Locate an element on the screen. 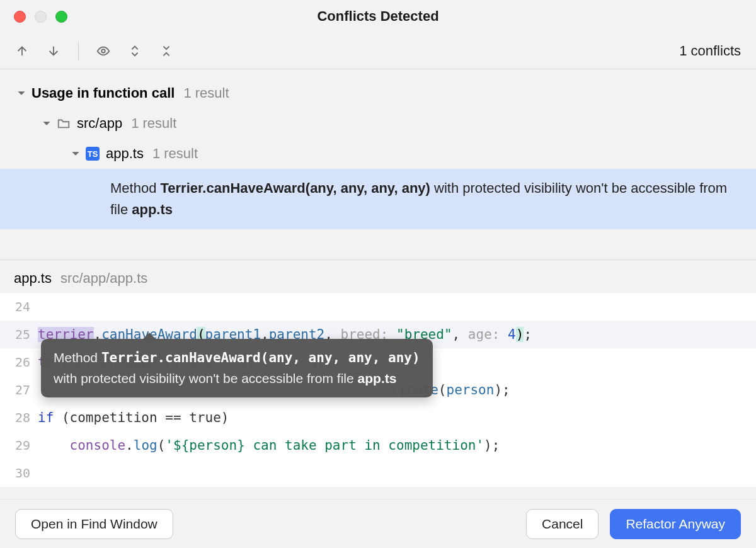 This screenshot has height=548, width=756. typescript-file-icon: TS is located at coordinates (93, 154).